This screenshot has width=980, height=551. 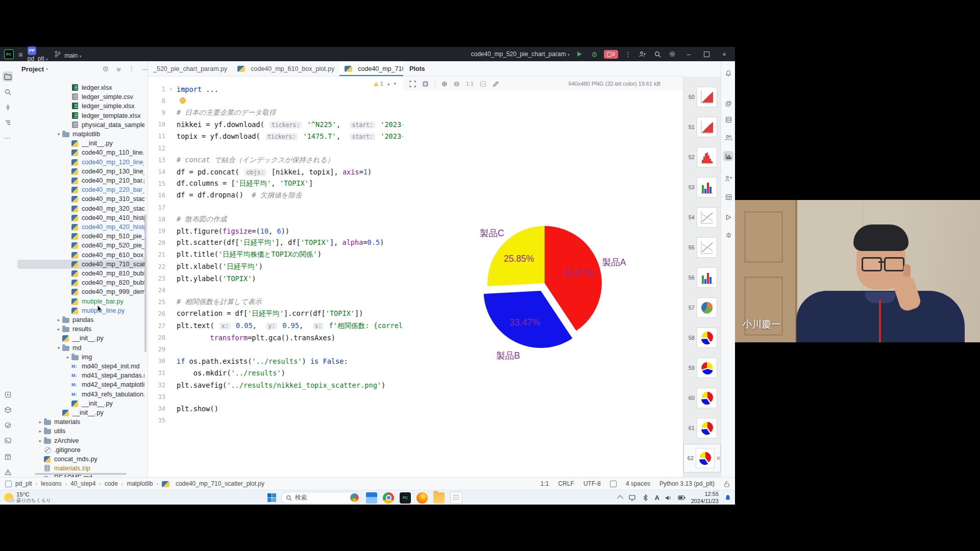 What do you see at coordinates (728, 498) in the screenshot?
I see `notification-bell-icon` at bounding box center [728, 498].